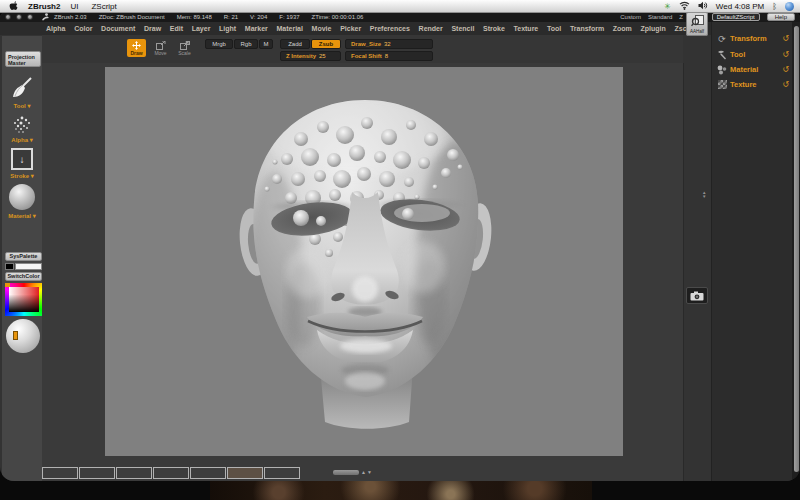 The width and height of the screenshot is (800, 500). Describe the element at coordinates (781, 17) in the screenshot. I see `help-button: Help` at that location.